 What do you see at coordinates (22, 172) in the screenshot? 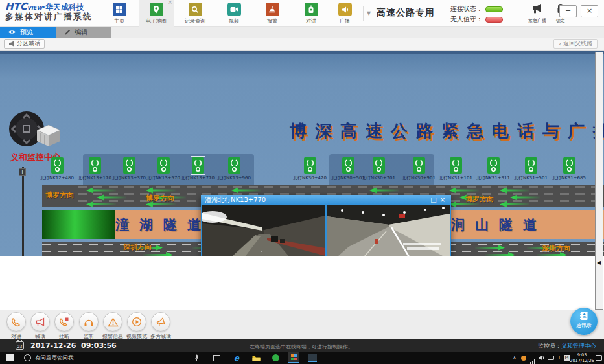
I see `zoom-in-handle: +` at bounding box center [22, 172].